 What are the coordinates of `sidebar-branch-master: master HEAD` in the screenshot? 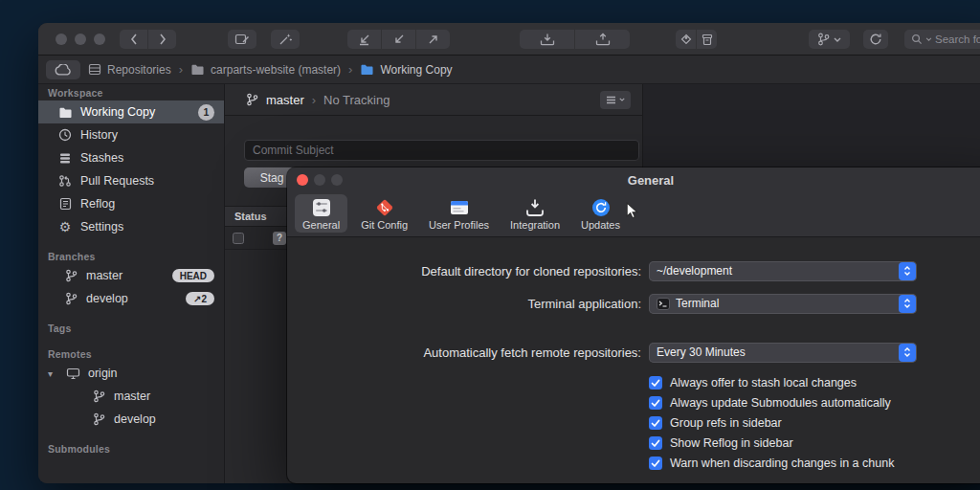 It's located at (131, 276).